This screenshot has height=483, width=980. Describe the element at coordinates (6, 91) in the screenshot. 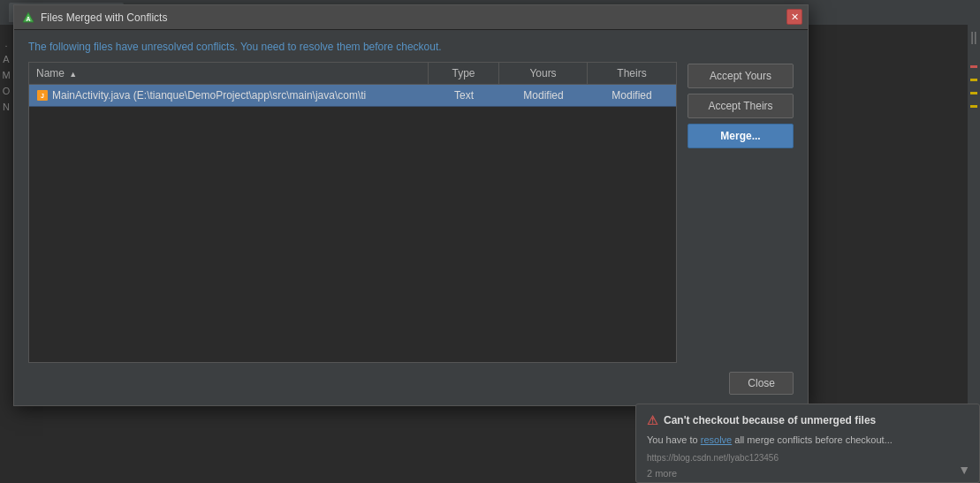

I see `gutter-letter-o: O` at that location.